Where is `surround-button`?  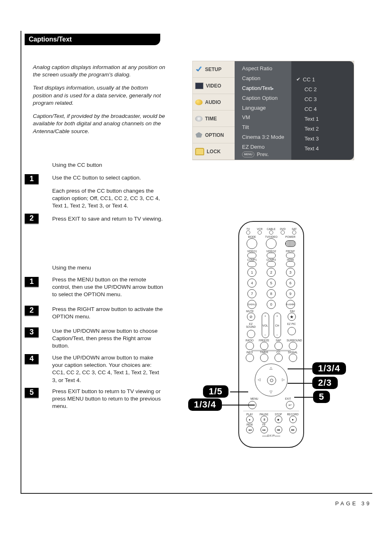
surround-button is located at coordinates (293, 346).